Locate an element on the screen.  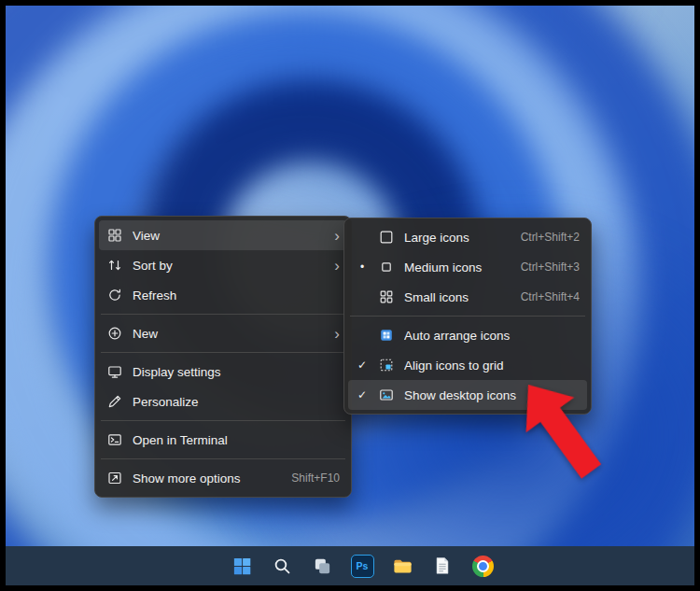
submenu-item-align-icons-to-grid: ✓ Align icons to grid is located at coordinates (468, 365).